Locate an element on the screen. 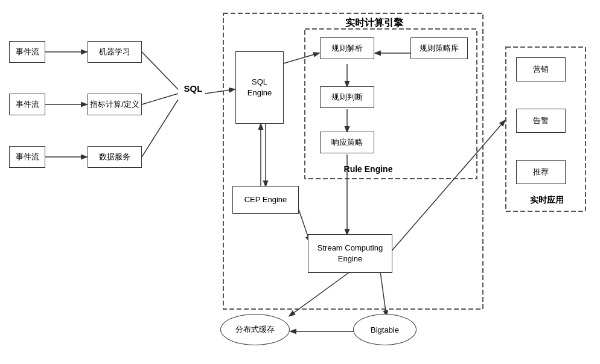  rule-parse-box: 规则解析 is located at coordinates (347, 48).